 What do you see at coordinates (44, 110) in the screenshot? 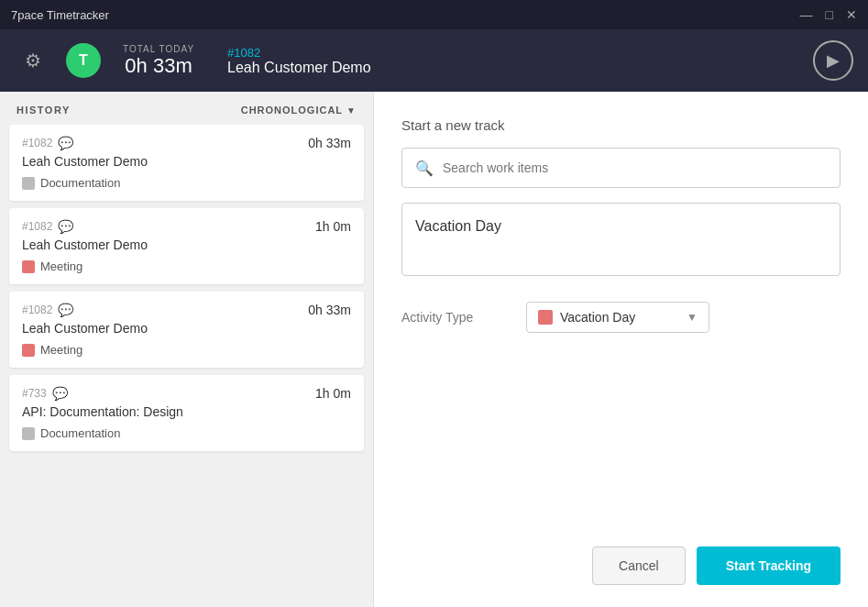
I see `history-label: HISTORY` at bounding box center [44, 110].